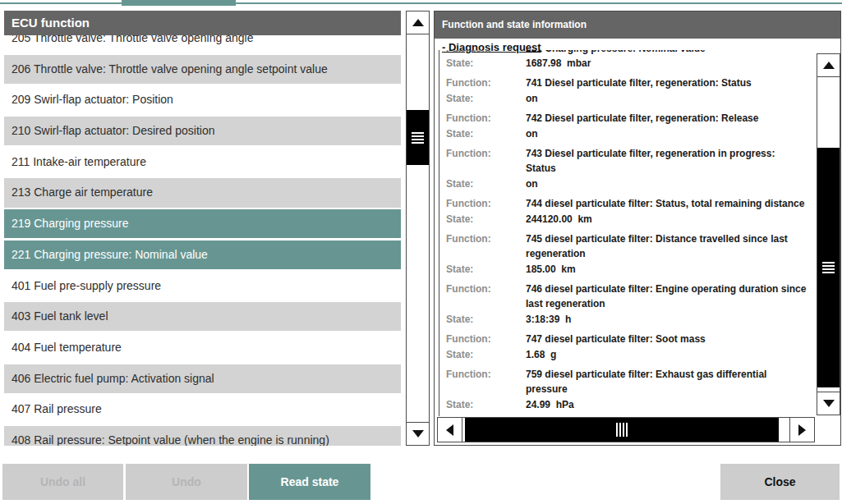 The width and height of the screenshot is (842, 504). I want to click on row-value: 1.68 g, so click(541, 355).